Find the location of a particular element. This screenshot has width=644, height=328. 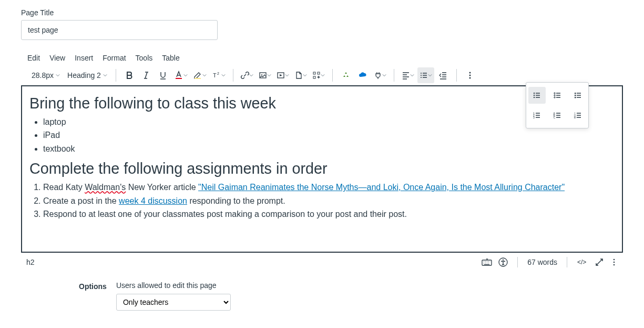

menu-view: View is located at coordinates (57, 58).